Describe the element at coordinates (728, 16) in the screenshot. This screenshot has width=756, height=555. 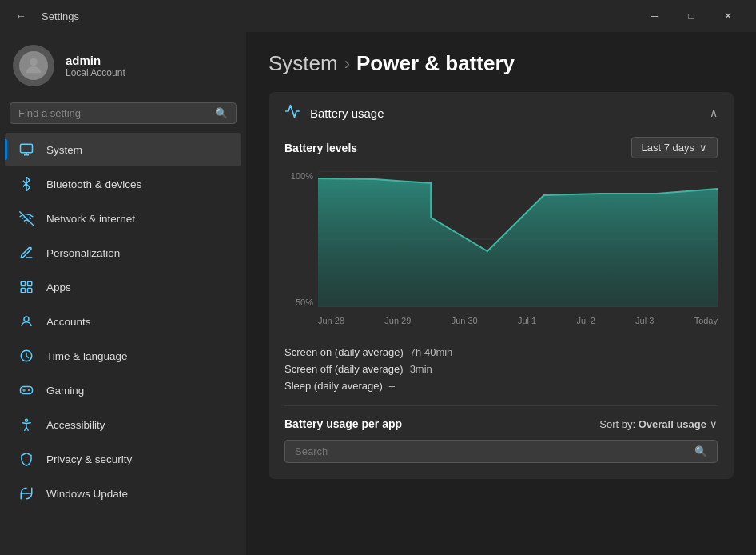
I see `close-button: ✕` at that location.